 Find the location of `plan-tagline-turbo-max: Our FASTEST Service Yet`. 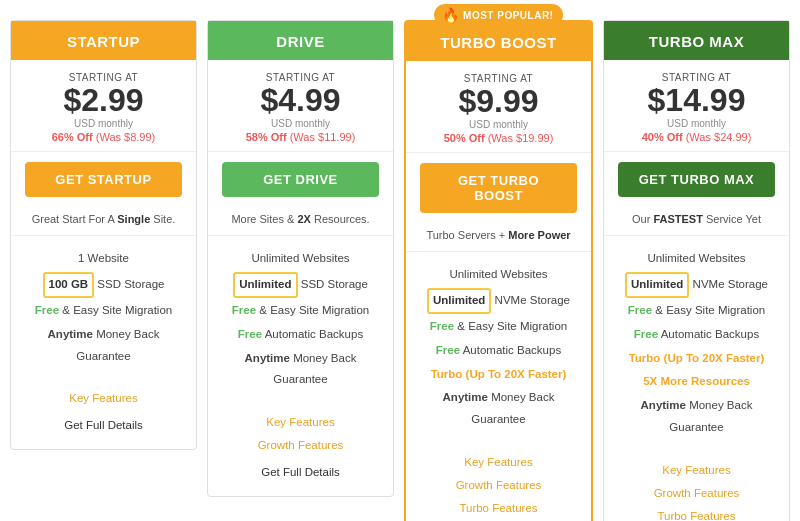

plan-tagline-turbo-max: Our FASTEST Service Yet is located at coordinates (696, 222).